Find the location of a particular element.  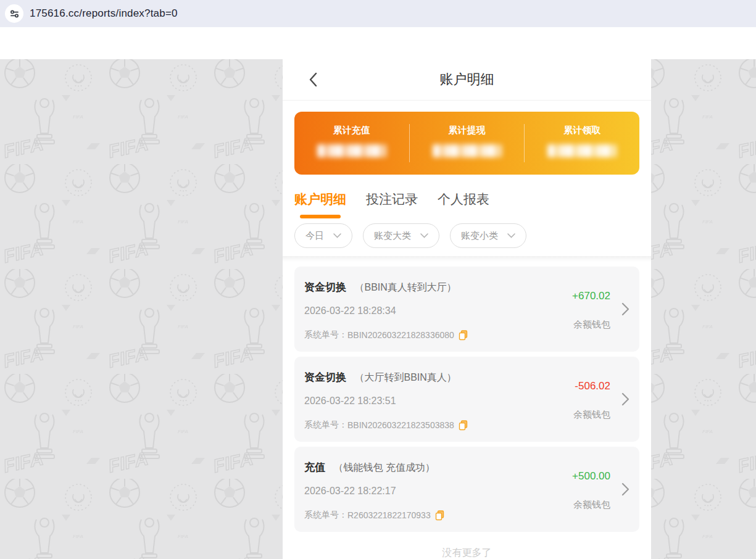

summary-label: 累计充值 is located at coordinates (352, 131).